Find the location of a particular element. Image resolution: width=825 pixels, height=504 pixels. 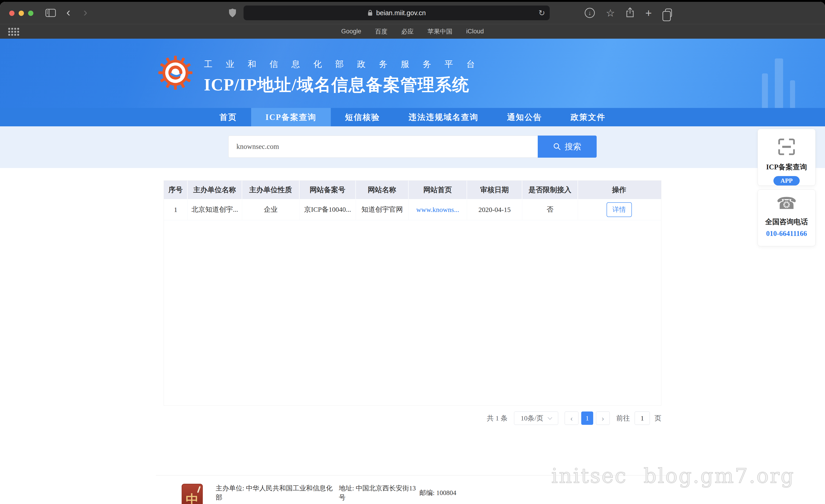

page-size-select: 10条/页 is located at coordinates (536, 418).